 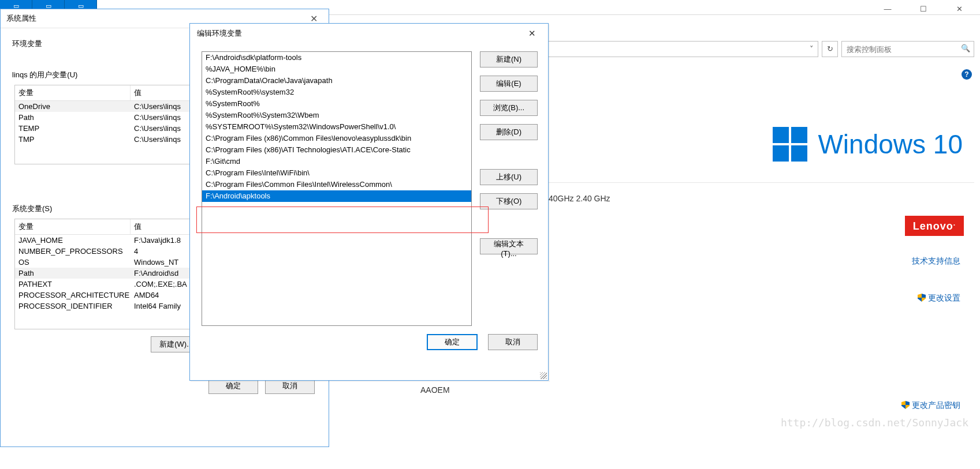 I want to click on minimize-button: —, so click(x=888, y=9).